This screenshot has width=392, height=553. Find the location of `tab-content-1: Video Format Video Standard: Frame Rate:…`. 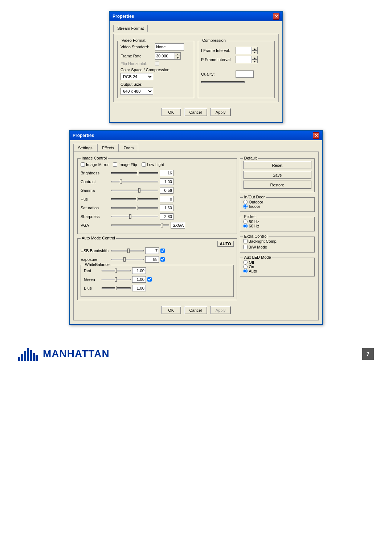

tab-content-1: Video Format Video Standard: Frame Rate:… is located at coordinates (196, 68).